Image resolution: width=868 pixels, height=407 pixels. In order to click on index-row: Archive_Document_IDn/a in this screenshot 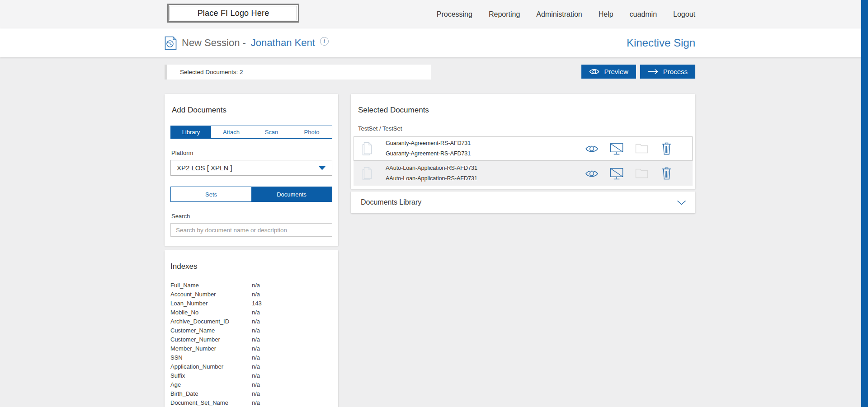, I will do `click(251, 322)`.